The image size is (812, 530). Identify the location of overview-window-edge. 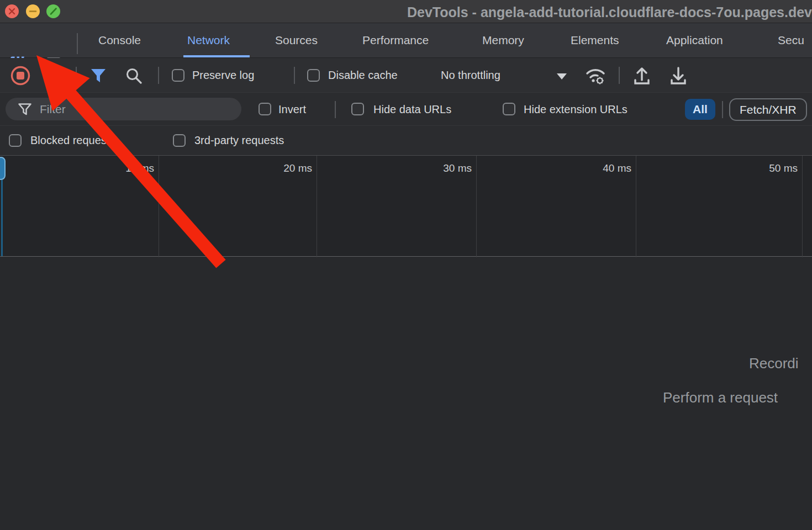
(2, 218).